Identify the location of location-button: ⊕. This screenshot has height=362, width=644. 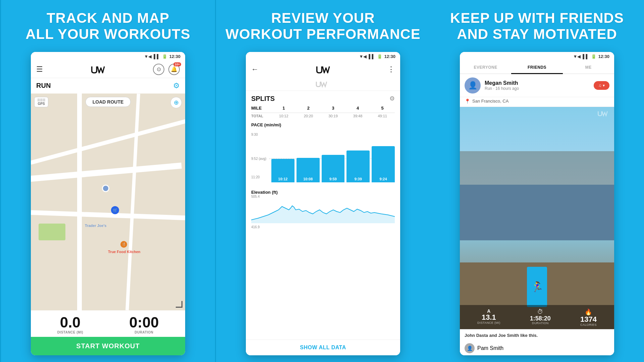
(176, 103).